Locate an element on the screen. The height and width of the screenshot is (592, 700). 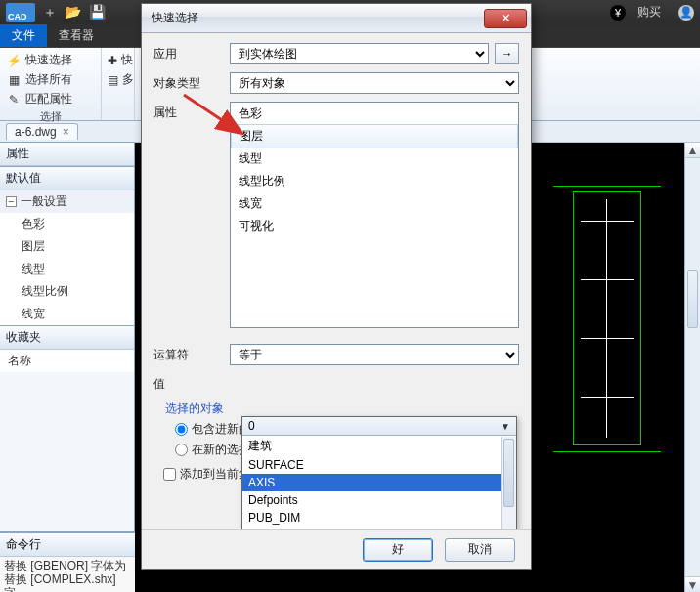
scroll-thumb is located at coordinates (692, 299).